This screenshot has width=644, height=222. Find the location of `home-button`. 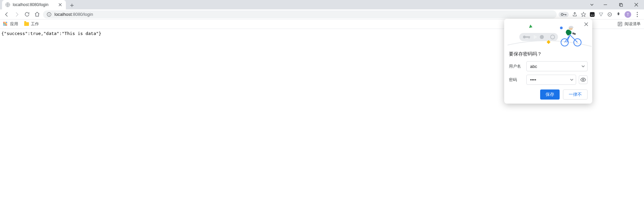

home-button is located at coordinates (37, 14).